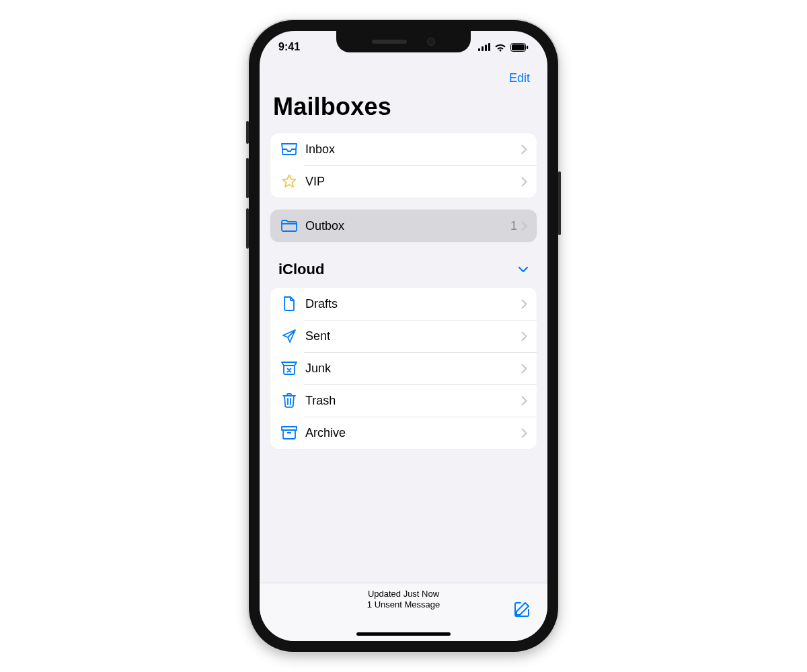  What do you see at coordinates (523, 269) in the screenshot?
I see `chevron-down-icon` at bounding box center [523, 269].